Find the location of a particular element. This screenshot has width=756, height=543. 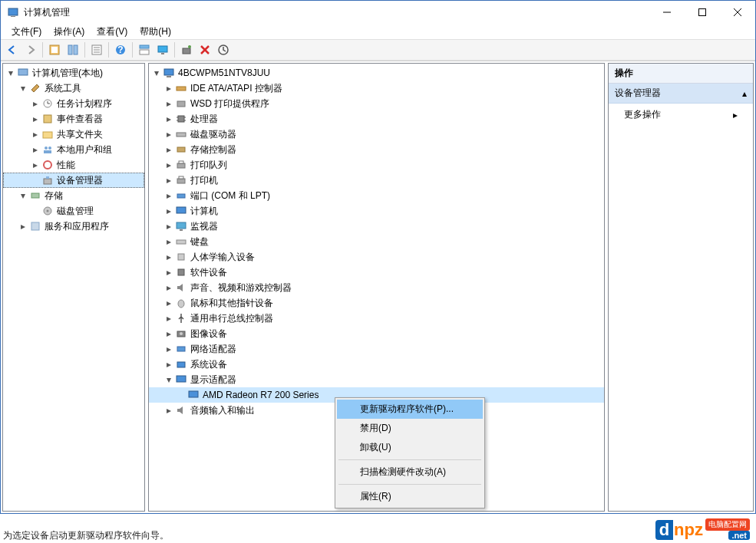

monitor-button is located at coordinates (163, 50).